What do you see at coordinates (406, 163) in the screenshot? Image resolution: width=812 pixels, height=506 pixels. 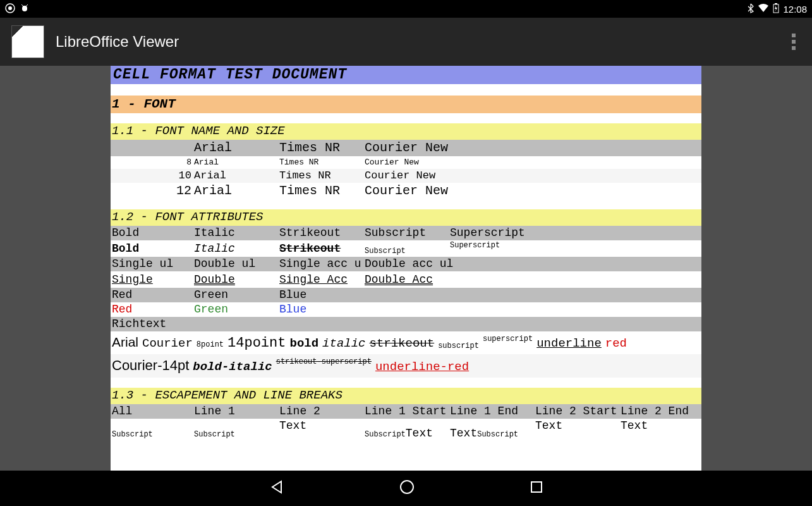 I see `cell-8-courier: Courier New` at bounding box center [406, 163].